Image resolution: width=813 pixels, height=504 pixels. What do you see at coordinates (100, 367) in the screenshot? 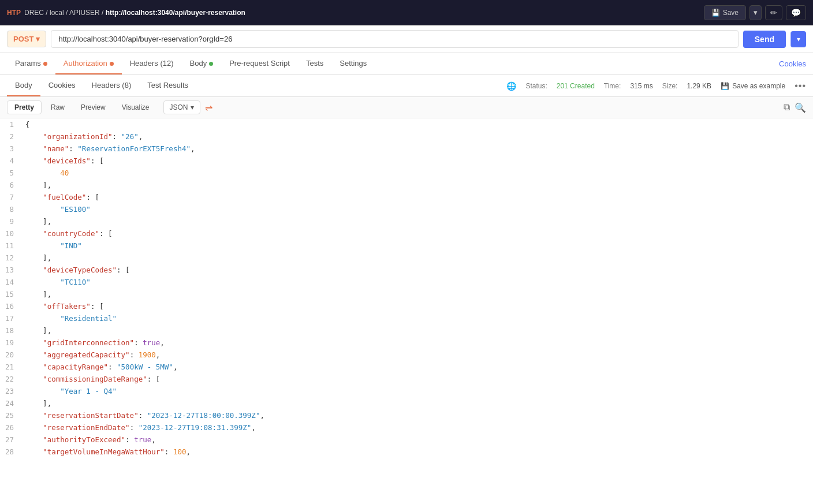
I see `line-content: "capacityRange": "500kW - 5MW",` at bounding box center [100, 367].